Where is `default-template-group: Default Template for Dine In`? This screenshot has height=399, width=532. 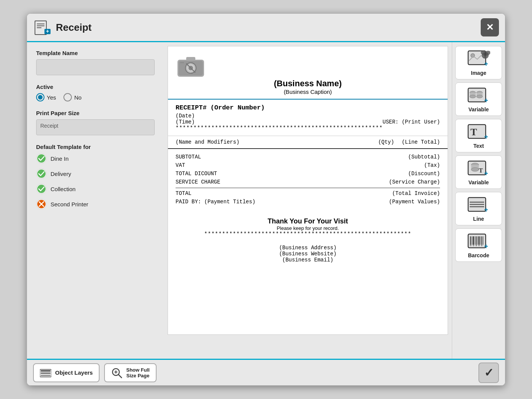 default-template-group: Default Template for Dine In is located at coordinates (95, 176).